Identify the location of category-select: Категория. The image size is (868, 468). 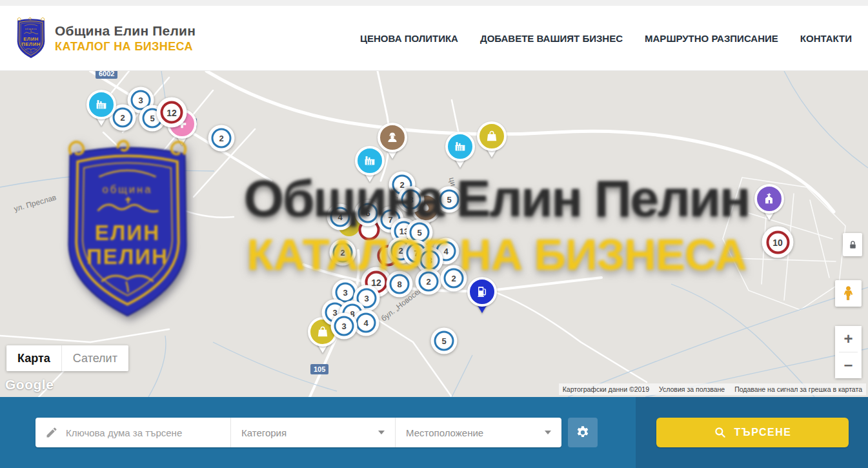
(312, 432).